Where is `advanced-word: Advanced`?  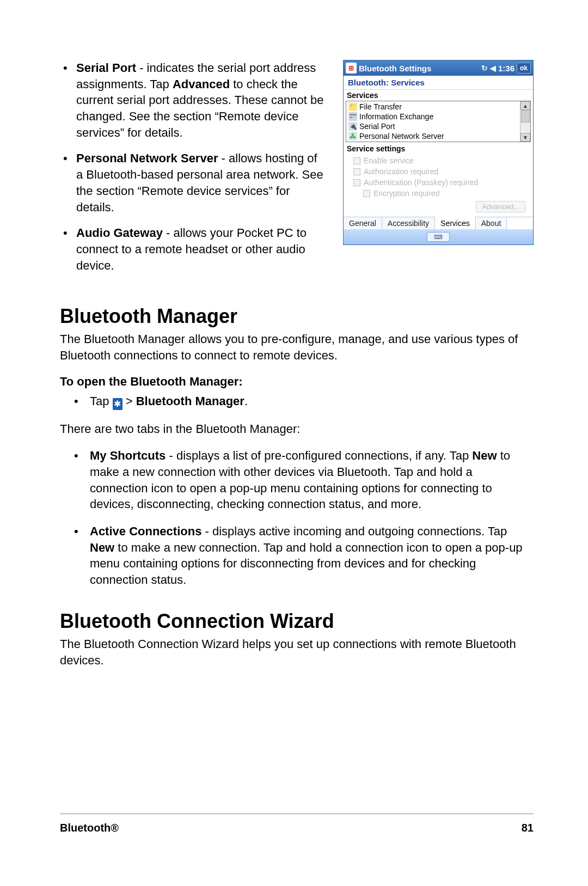
advanced-word: Advanced is located at coordinates (201, 84).